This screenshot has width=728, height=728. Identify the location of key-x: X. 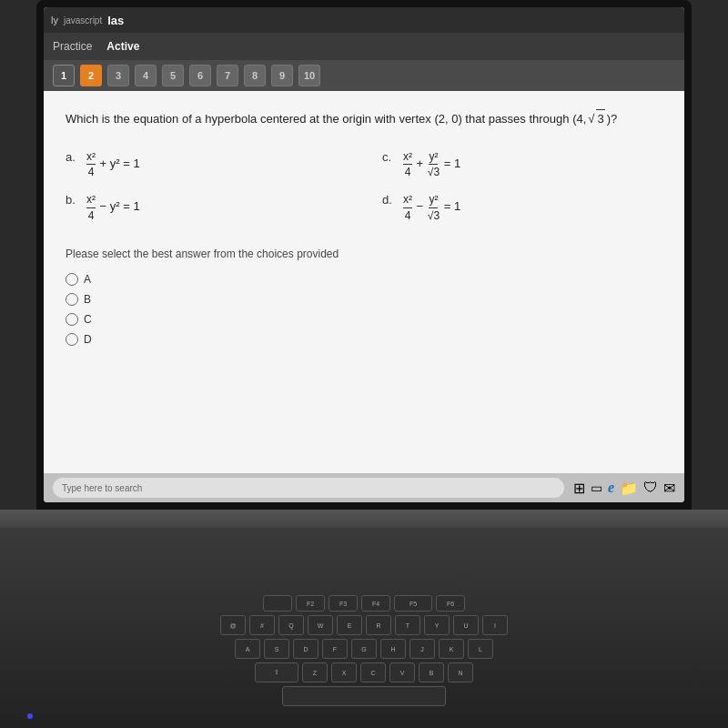
(344, 672).